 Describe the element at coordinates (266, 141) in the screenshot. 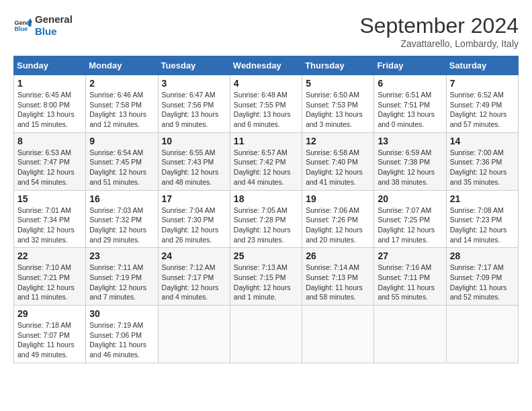

I see `day-number: 11` at that location.